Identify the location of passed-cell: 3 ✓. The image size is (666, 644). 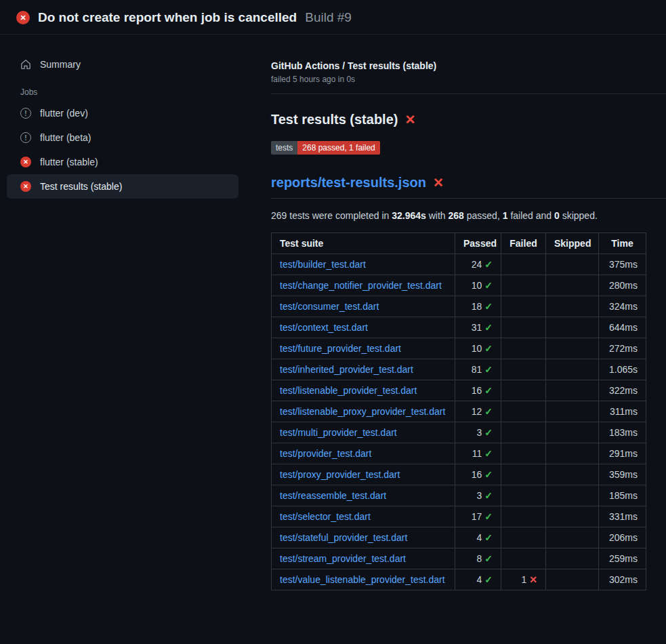
(478, 496).